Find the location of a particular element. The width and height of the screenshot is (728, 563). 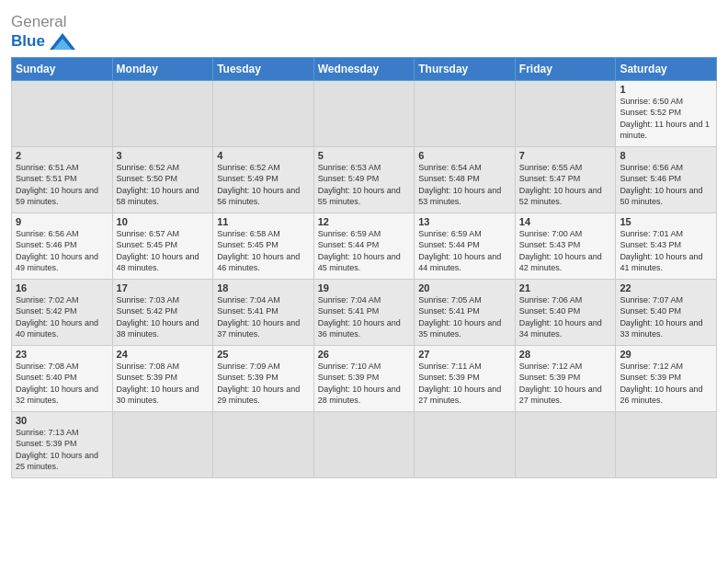

calendar-week-row: 9Sunrise: 6:56 AM Sunset: 5:46 PM Daylig… is located at coordinates (364, 246).